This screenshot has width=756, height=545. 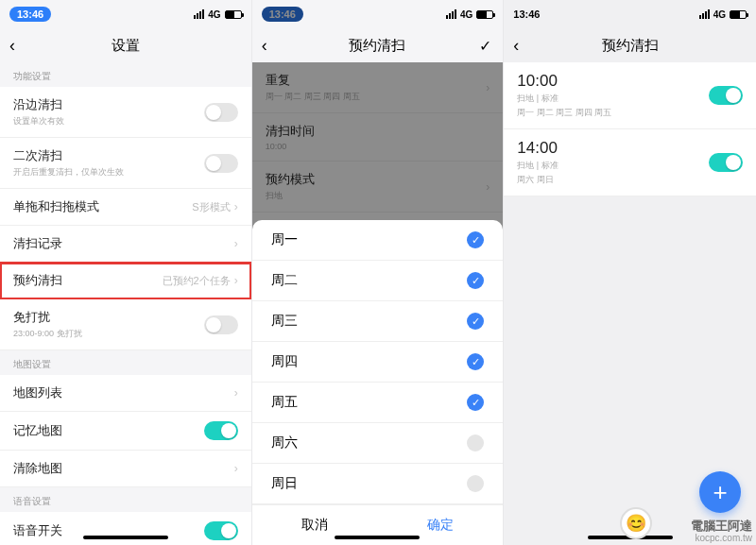 I want to click on day-label: 周四, so click(x=284, y=362).